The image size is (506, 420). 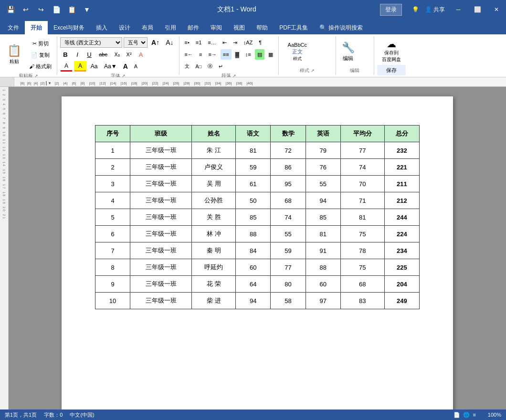 What do you see at coordinates (464, 415) in the screenshot?
I see `view-icons: 📄 🌐 ≡` at bounding box center [464, 415].